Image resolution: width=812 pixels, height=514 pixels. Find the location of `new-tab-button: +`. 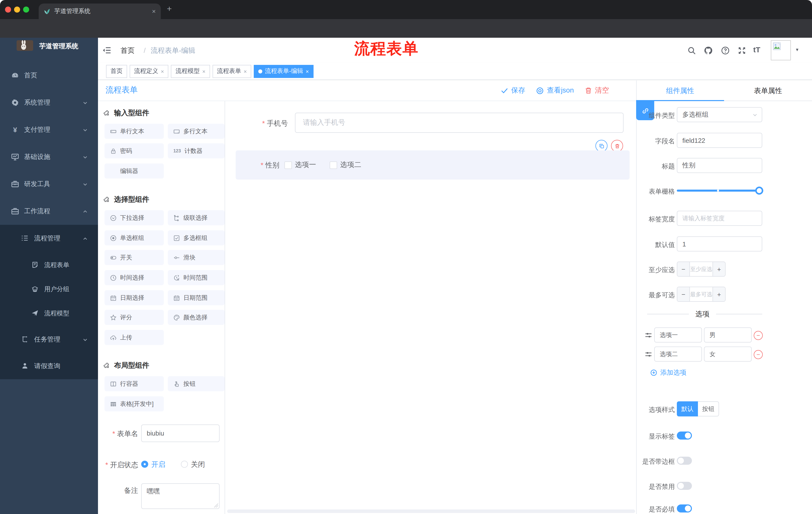

new-tab-button: + is located at coordinates (169, 9).